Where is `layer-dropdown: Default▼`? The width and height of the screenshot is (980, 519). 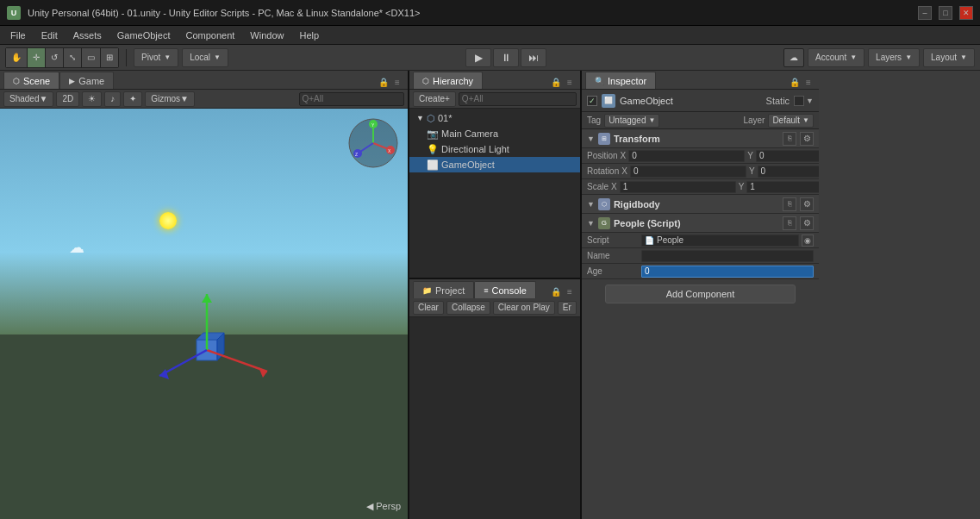 layer-dropdown: Default▼ is located at coordinates (791, 121).